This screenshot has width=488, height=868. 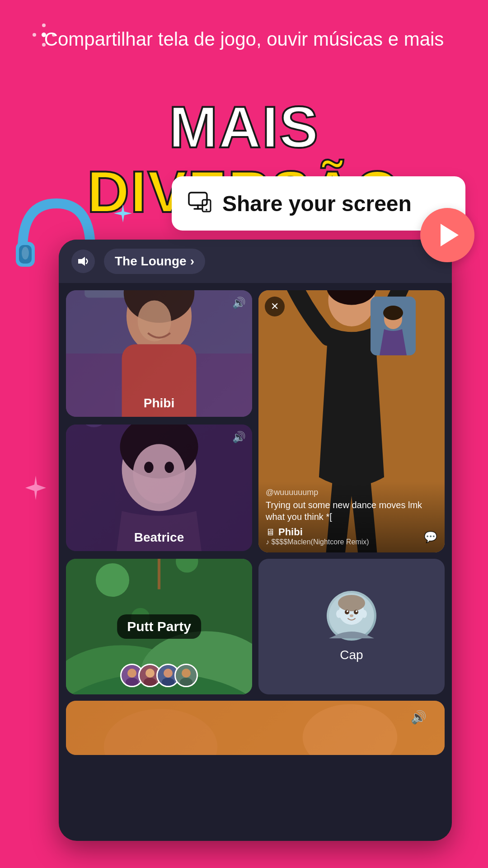 What do you see at coordinates (159, 675) in the screenshot?
I see `putt-party-avatars` at bounding box center [159, 675].